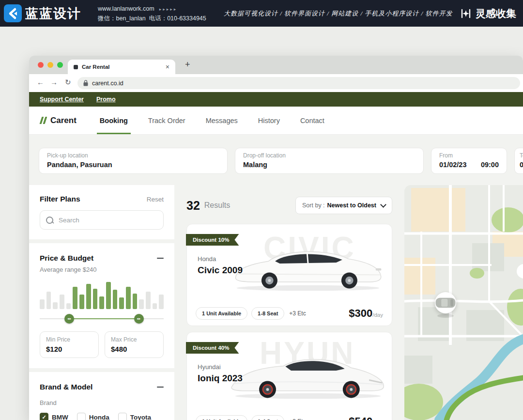 The width and height of the screenshot is (523, 420). What do you see at coordinates (366, 418) in the screenshot?
I see `car-price: $540/day` at bounding box center [366, 418].